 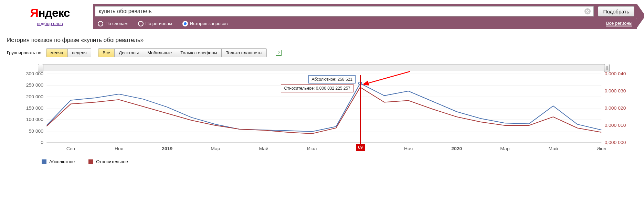 What do you see at coordinates (57, 53) in the screenshot?
I see `group-month: месяц` at bounding box center [57, 53].